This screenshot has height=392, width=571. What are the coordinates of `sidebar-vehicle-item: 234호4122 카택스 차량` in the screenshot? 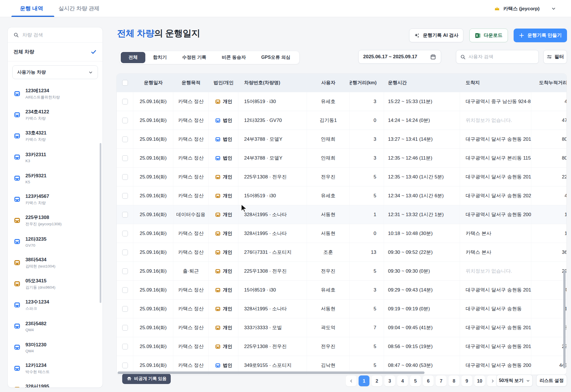 It's located at (55, 115).